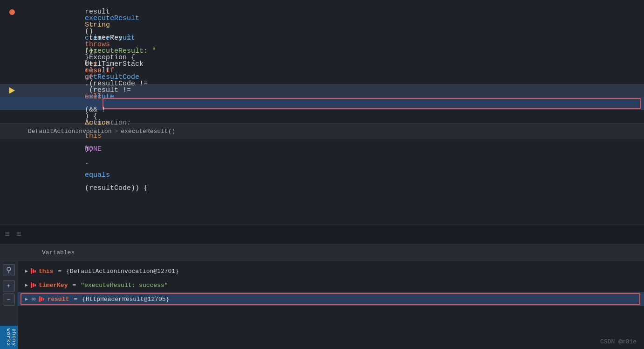  Describe the element at coordinates (322, 253) in the screenshot. I see `debug-panel-header: Variables` at that location.